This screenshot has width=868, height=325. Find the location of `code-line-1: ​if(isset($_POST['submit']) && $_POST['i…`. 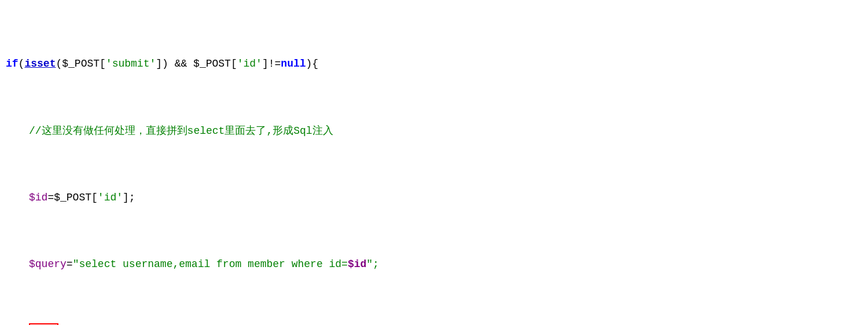

code-line-1: ​if(isset($_POST['submit']) && $_POST['i… is located at coordinates (437, 64).